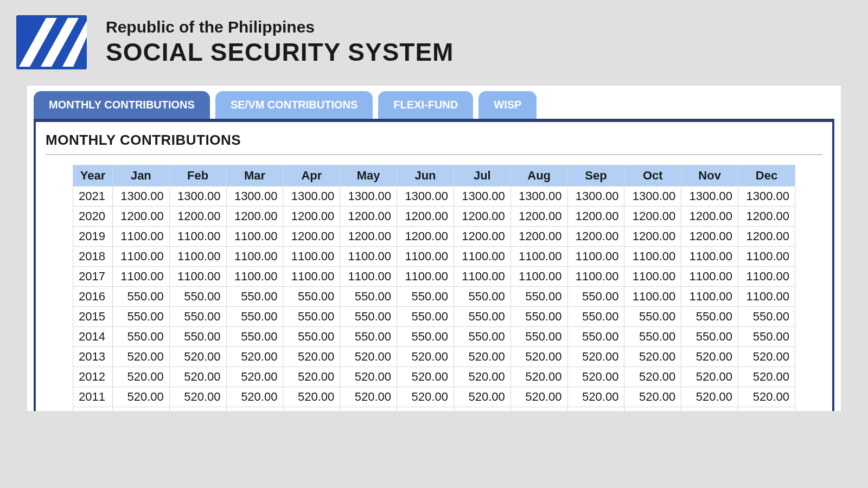  Describe the element at coordinates (294, 105) in the screenshot. I see `tab-se-vm-contributions: SE/VM CONTRIBUTIONS` at that location.